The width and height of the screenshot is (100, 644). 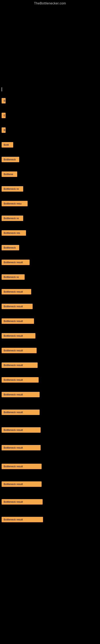 I want to click on result-item-r1: B, so click(x=3, y=101).